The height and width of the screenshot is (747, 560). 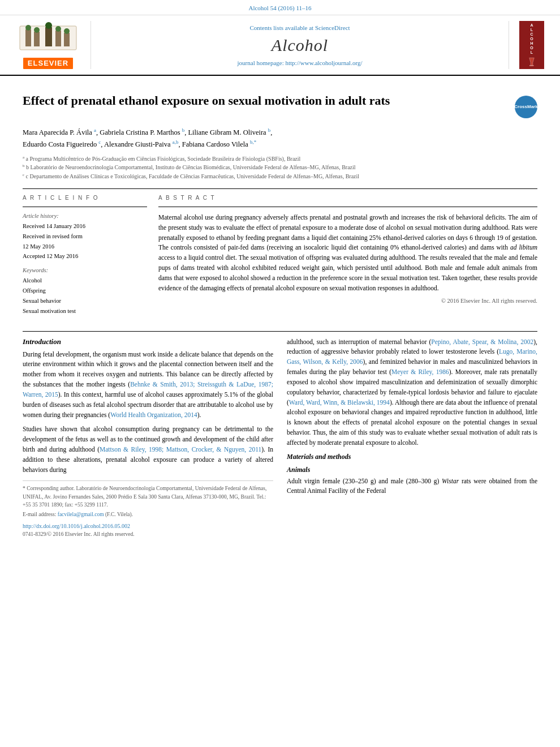 I want to click on alcohol-badge: ALCOHOL, so click(x=532, y=39).